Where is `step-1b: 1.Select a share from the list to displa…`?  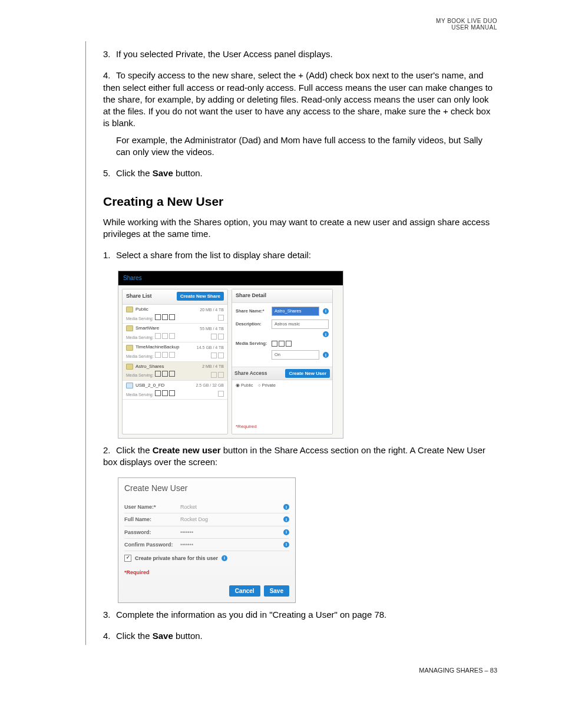
step-1b: 1.Select a share from the list to displa… is located at coordinates (300, 255).